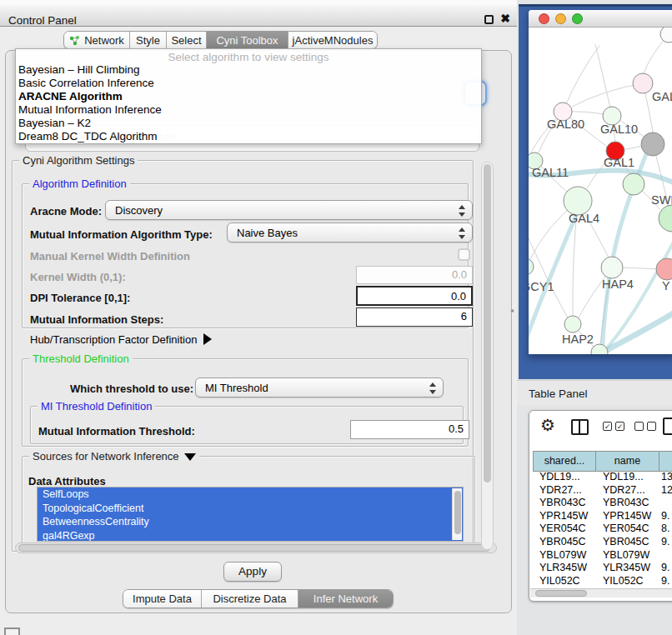 The height and width of the screenshot is (635, 672). What do you see at coordinates (600, 191) in the screenshot?
I see `network-canvas: GALGAL80GAL10GAL1GAL11SWI4GAL4GCY1HAP4YH…` at bounding box center [600, 191].